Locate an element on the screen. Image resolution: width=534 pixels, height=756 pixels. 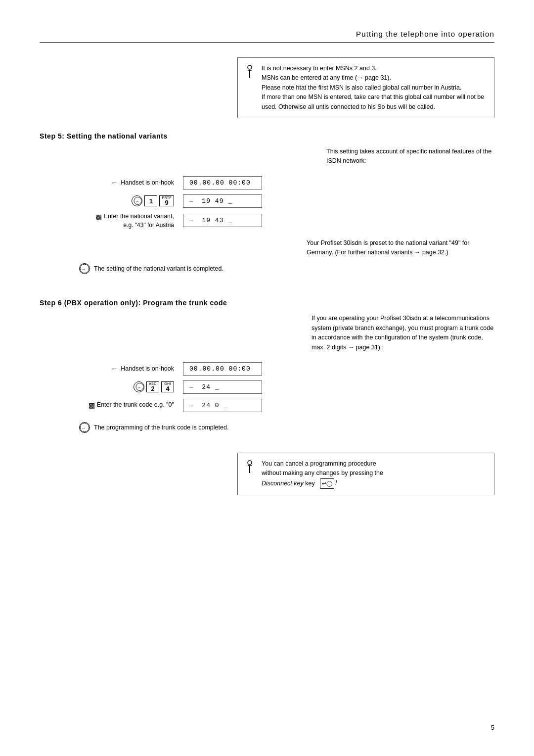
step6-row-1: ← Handset is on-hook 00.00.00 00:00 is located at coordinates (267, 369).